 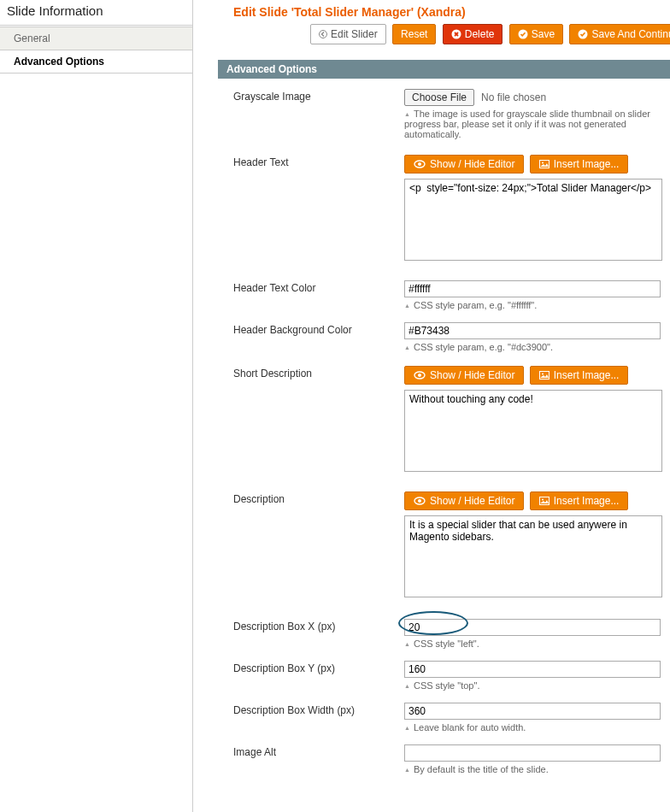 What do you see at coordinates (528, 769) in the screenshot?
I see `hint-alt: By default is the title of the slide.` at bounding box center [528, 769].